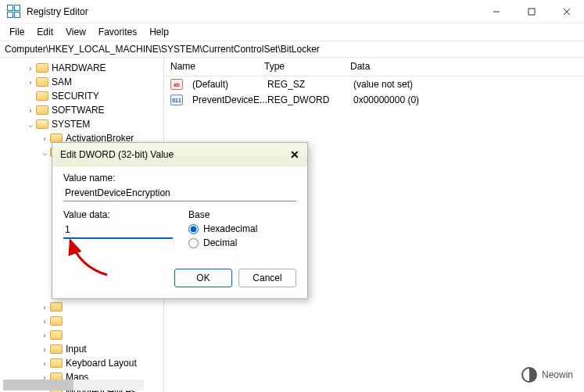 The image size is (584, 392). Describe the element at coordinates (292, 32) in the screenshot. I see `menu-bar: File Edit View Favorites Help` at that location.